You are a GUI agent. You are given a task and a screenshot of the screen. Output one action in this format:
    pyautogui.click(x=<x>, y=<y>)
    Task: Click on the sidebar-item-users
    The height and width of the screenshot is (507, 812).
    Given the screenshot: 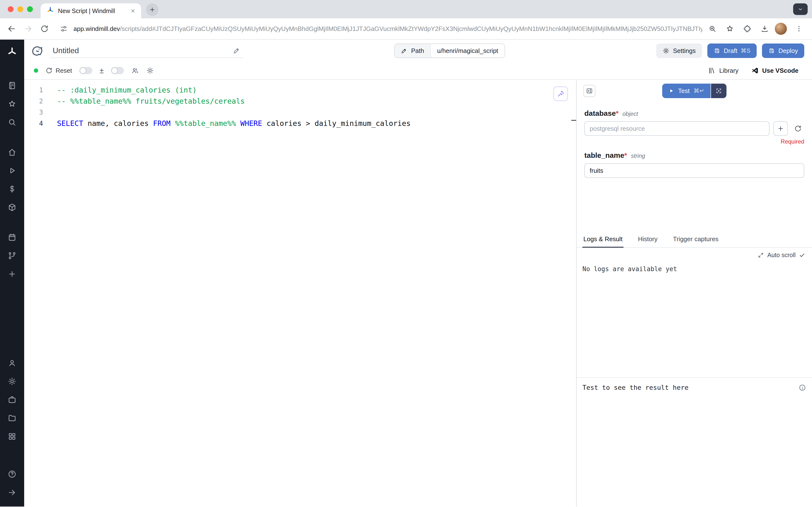 What is the action you would take?
    pyautogui.click(x=12, y=363)
    